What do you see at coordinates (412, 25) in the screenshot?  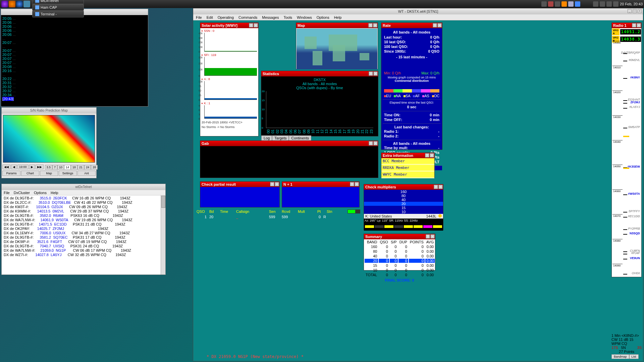 I see `rate-title: Rate?×` at bounding box center [412, 25].